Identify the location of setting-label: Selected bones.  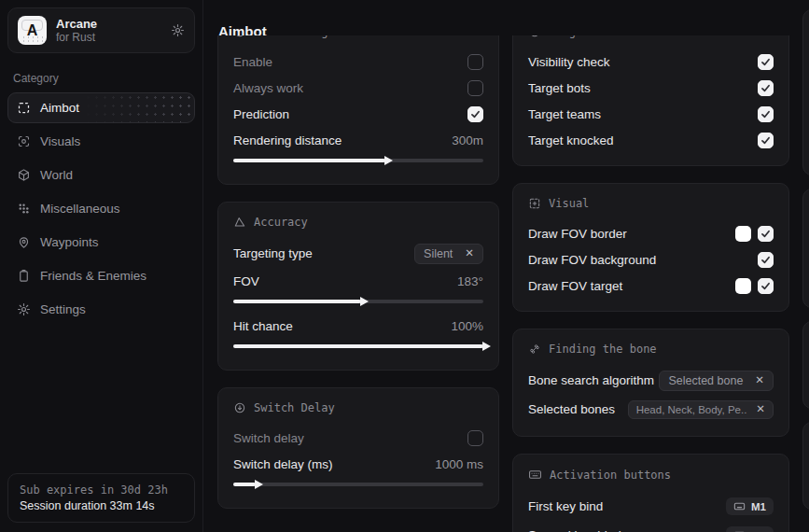
(571, 409).